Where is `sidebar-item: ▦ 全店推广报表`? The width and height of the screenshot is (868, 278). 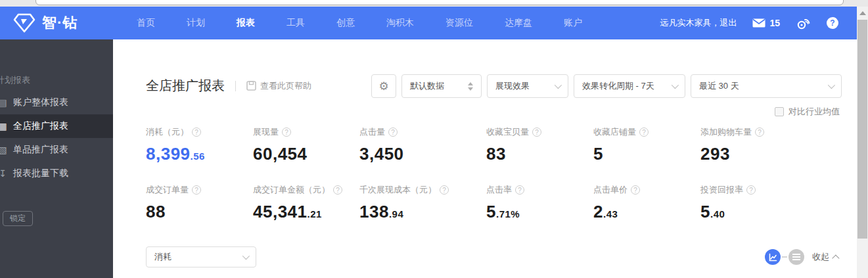 sidebar-item: ▦ 全店推广报表 is located at coordinates (57, 126).